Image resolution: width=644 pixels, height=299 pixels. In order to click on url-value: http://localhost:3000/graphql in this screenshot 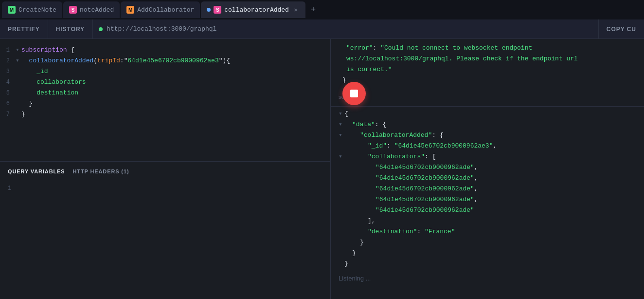, I will do `click(161, 29)`.